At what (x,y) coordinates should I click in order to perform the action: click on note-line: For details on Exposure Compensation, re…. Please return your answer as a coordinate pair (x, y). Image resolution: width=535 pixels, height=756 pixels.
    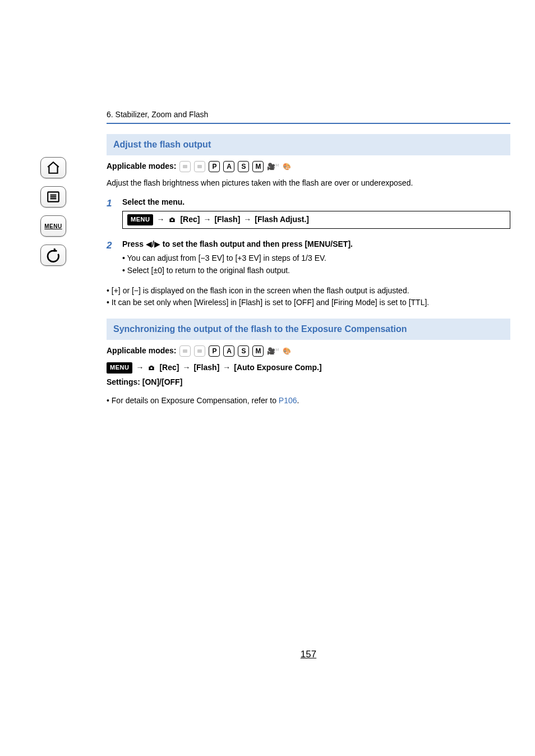
    Looking at the image, I should click on (308, 401).